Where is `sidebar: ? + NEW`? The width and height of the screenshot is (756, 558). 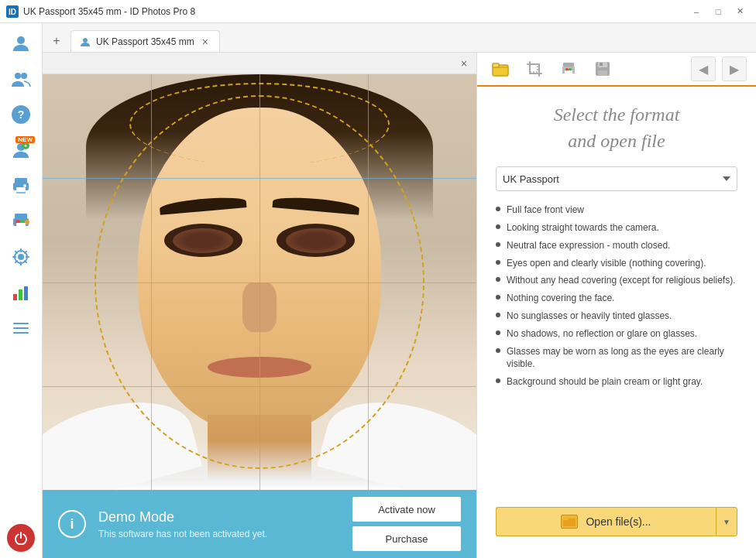
sidebar: ? + NEW is located at coordinates (22, 291).